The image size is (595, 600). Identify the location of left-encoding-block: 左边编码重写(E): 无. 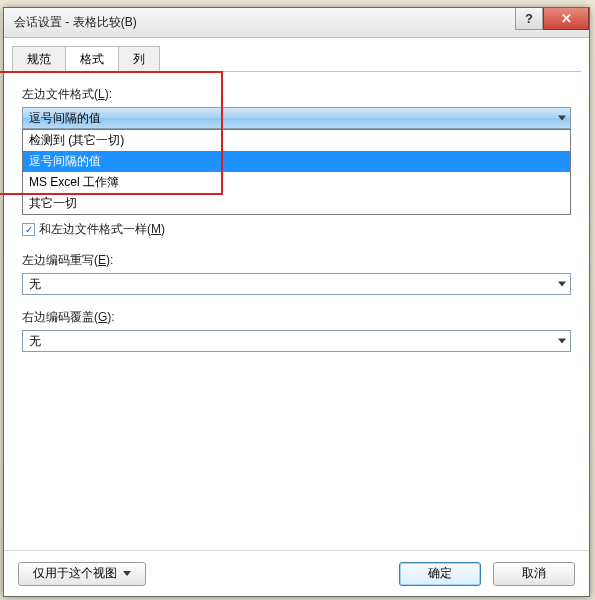
(296, 274).